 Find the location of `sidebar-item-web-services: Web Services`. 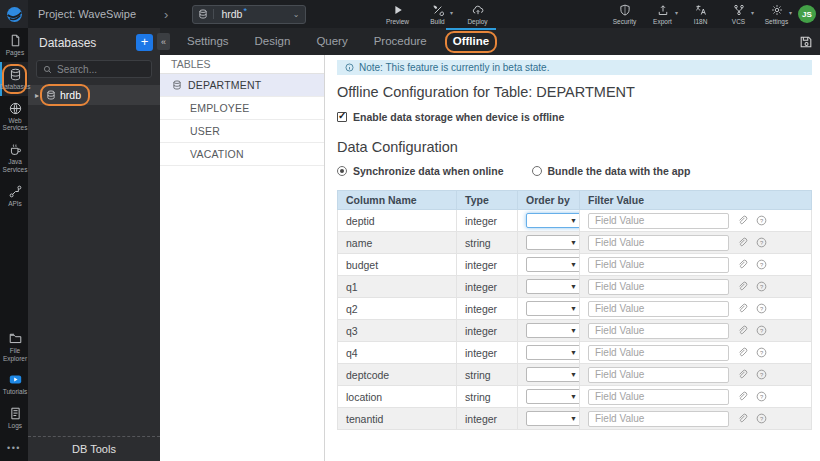

sidebar-item-web-services: Web Services is located at coordinates (14, 117).